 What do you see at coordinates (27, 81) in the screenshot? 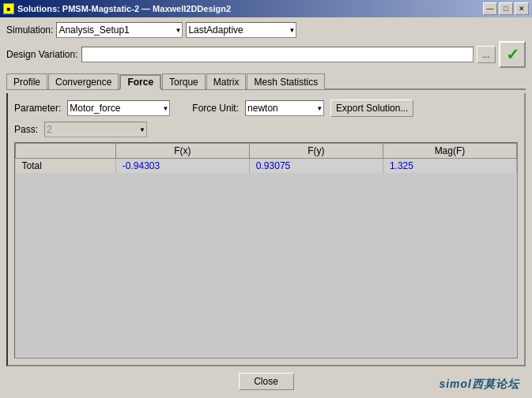
I see `tab-profile: Profile` at bounding box center [27, 81].